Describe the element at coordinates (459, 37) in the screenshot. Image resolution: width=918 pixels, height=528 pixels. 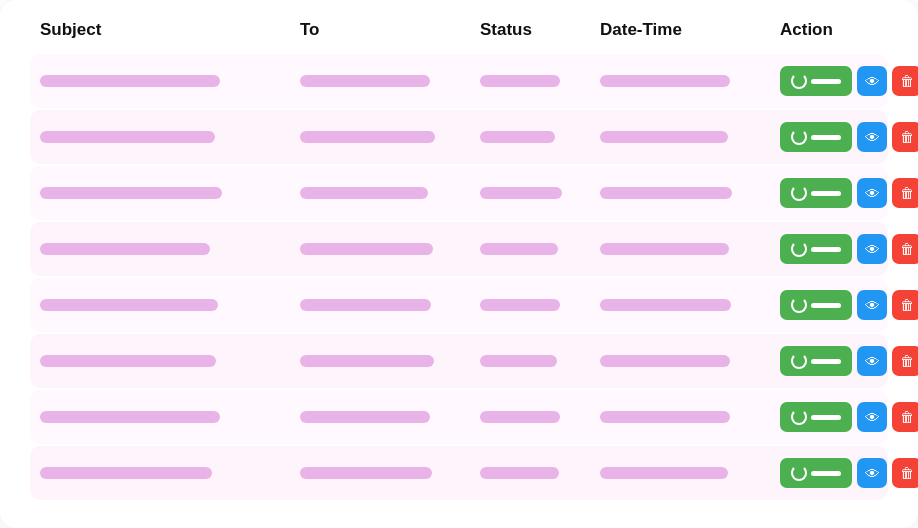
I see `table-header: Subject To Status Date-Time Action` at that location.